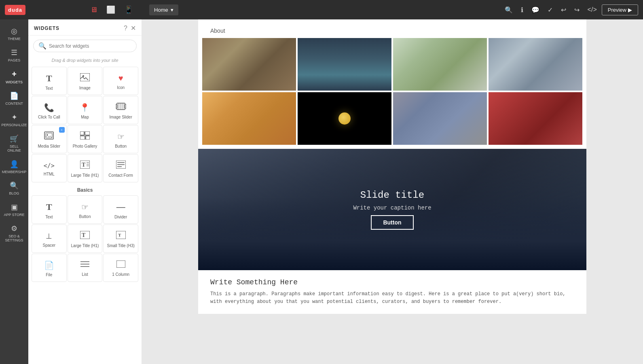 This screenshot has width=643, height=364. I want to click on basics-widget-large-title: T Large Title (H1), so click(85, 239).